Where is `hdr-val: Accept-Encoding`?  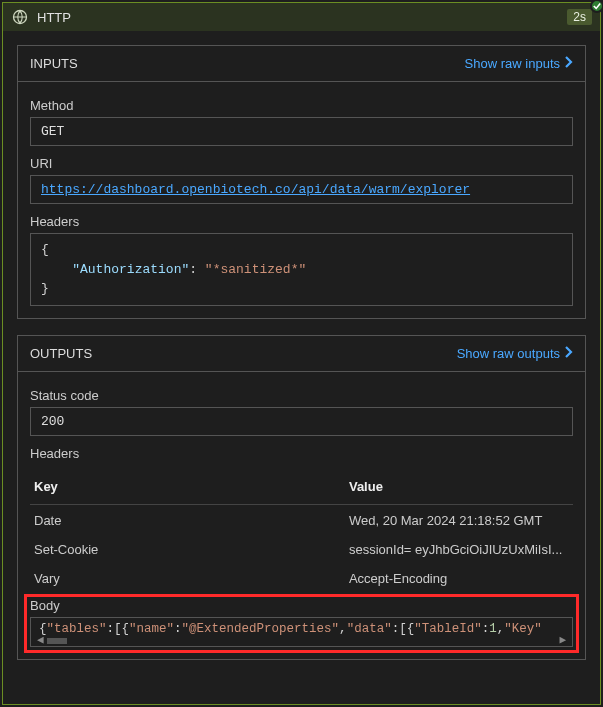 hdr-val: Accept-Encoding is located at coordinates (459, 578).